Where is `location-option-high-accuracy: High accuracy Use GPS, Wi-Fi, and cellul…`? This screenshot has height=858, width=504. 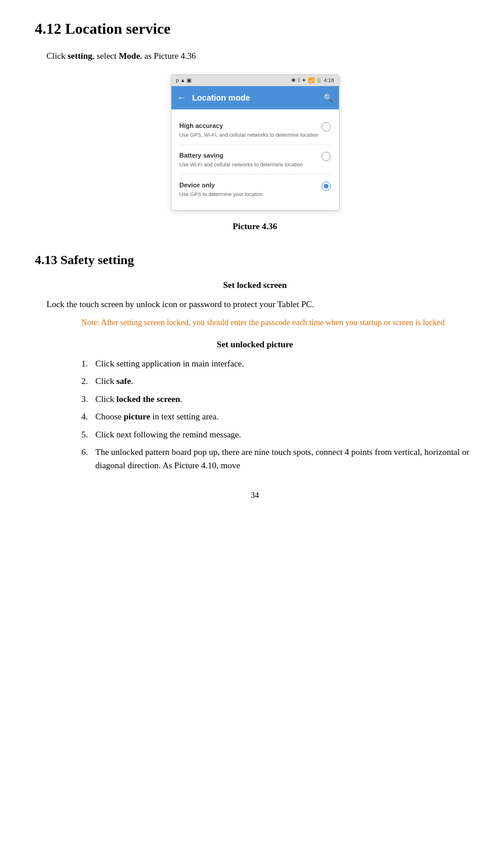
location-option-high-accuracy: High accuracy Use GPS, Wi-Fi, and cellul… is located at coordinates (255, 130).